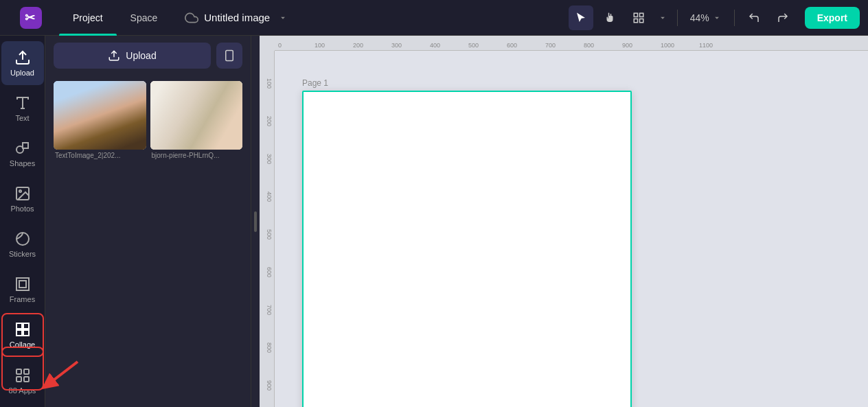 The height and width of the screenshot is (407, 868). What do you see at coordinates (435, 45) in the screenshot?
I see `ruler-tick-400: 400` at bounding box center [435, 45].